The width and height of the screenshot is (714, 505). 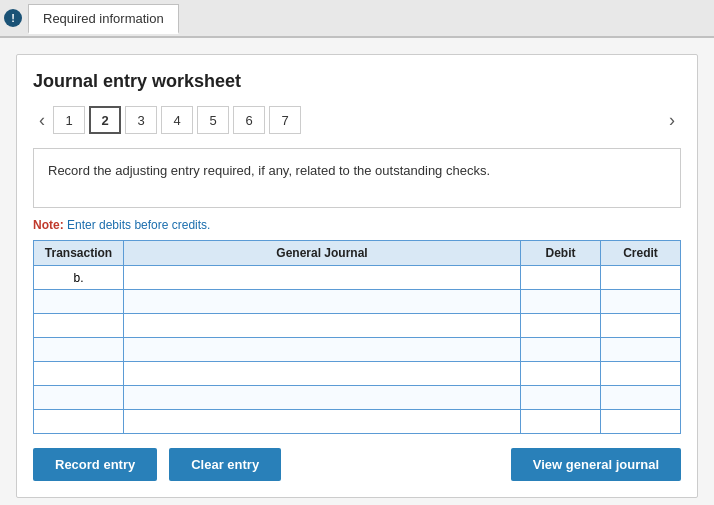 I want to click on prev-arrow: ‹, so click(x=42, y=120).